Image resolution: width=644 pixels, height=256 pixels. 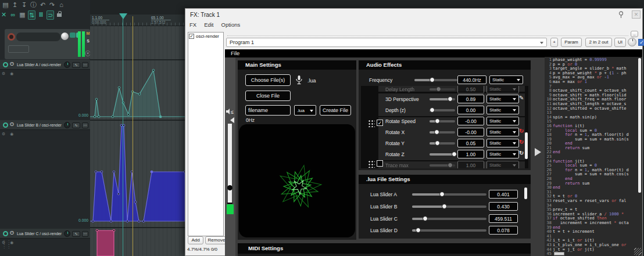 I want to click on media-explorer-icon: ▦, so click(x=22, y=15).